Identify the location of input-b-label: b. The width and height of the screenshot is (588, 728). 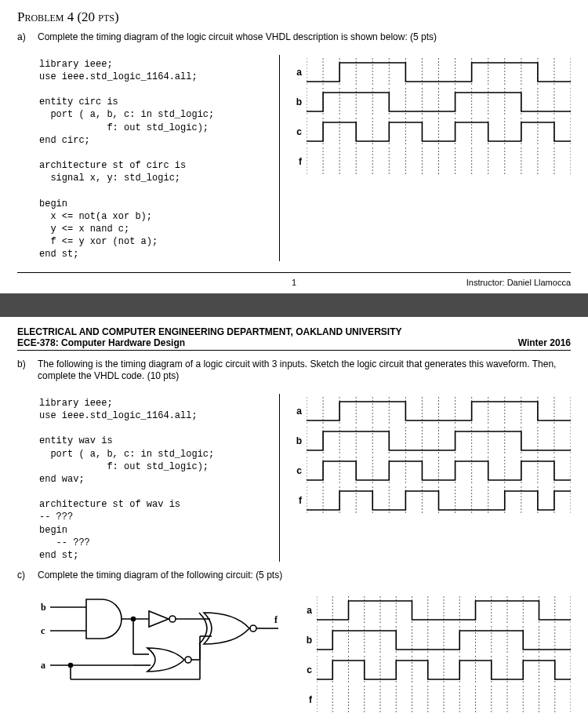
(44, 607).